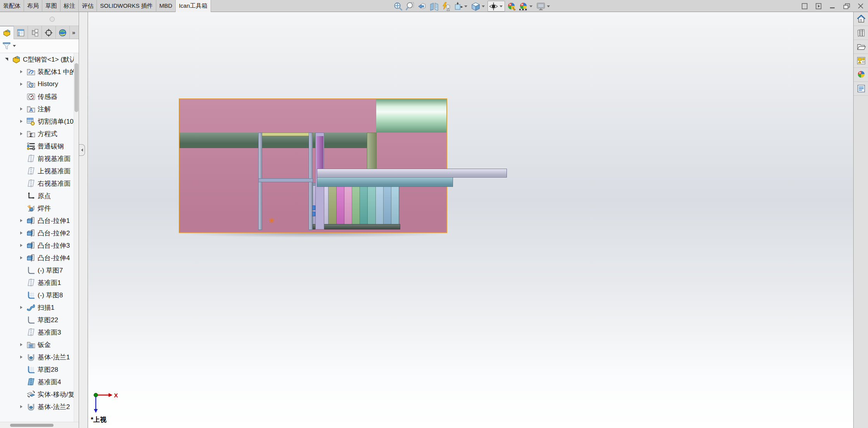 This screenshot has height=428, width=868. I want to click on hide-show-items-dropdown-arrow, so click(501, 6).